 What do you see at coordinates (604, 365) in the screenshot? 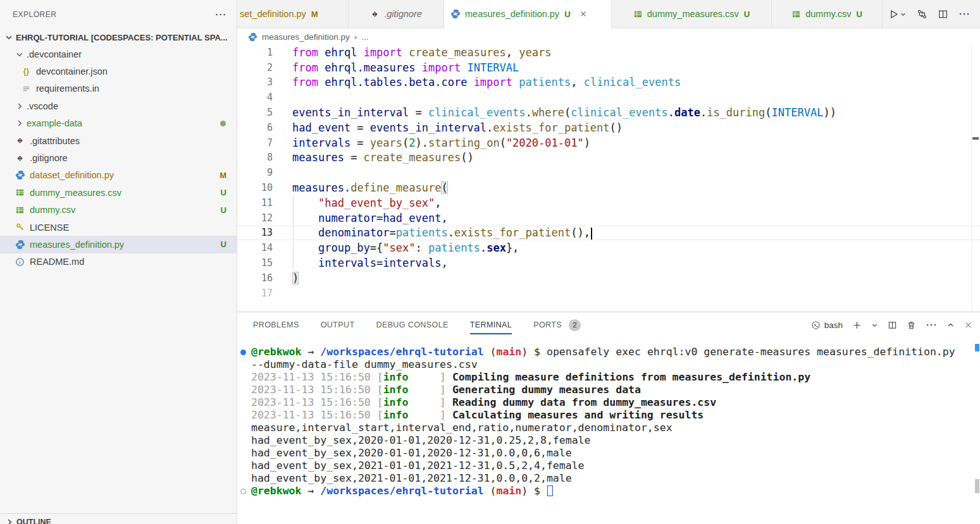
I see `terminal-line: --dummy-data-file dummy_measures.csv` at bounding box center [604, 365].